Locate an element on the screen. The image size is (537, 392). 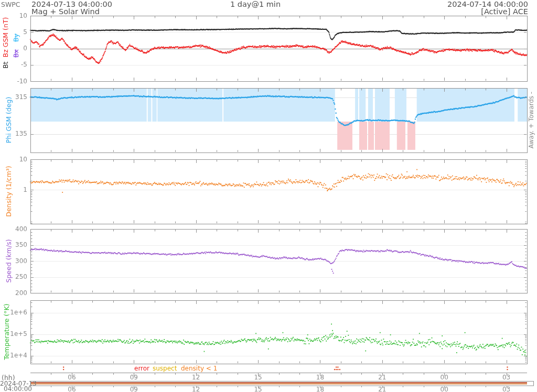
sector-polarity-label: Away. + Towards - is located at coordinates (531, 120).